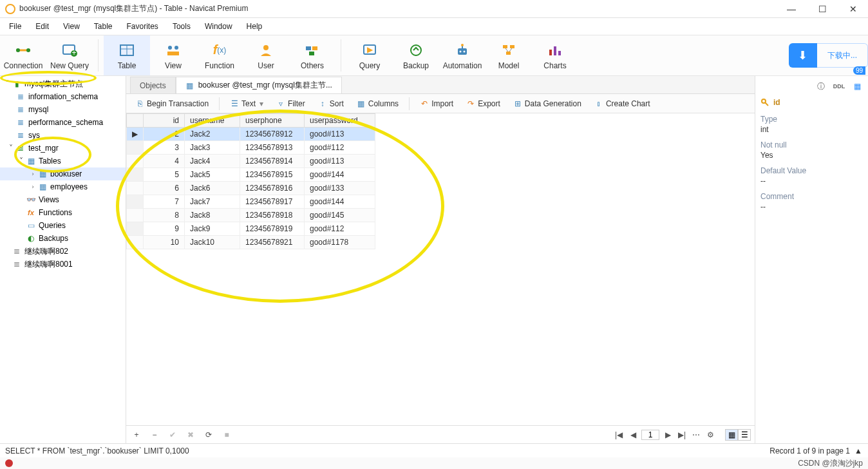 The height and width of the screenshot is (469, 868). I want to click on cell-id: 9, so click(164, 229).